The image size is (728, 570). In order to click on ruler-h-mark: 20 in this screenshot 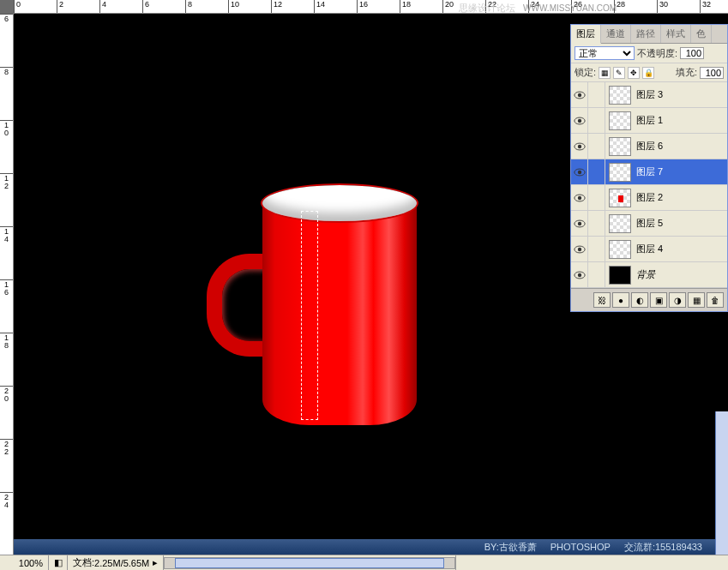, I will do `click(448, 7)`.